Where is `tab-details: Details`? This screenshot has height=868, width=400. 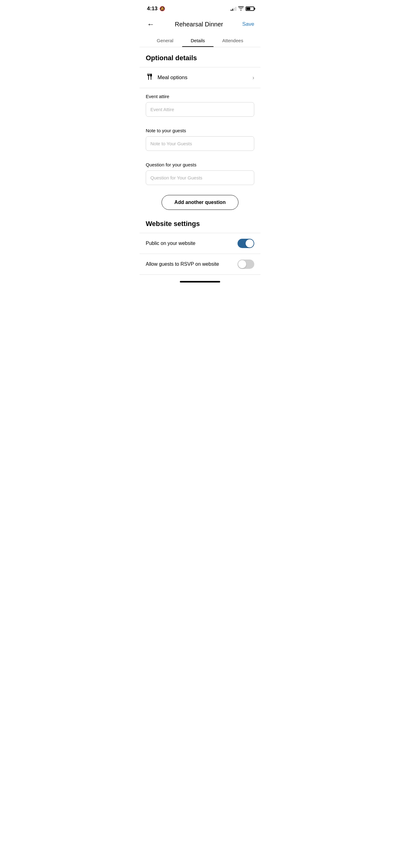 tab-details: Details is located at coordinates (198, 41).